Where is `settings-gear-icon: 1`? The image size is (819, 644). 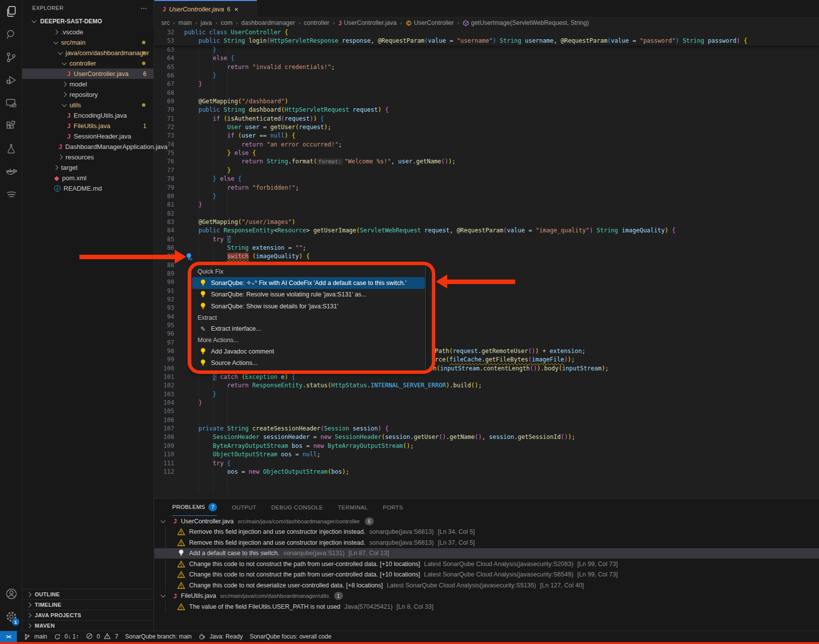
settings-gear-icon: 1 is located at coordinates (11, 617).